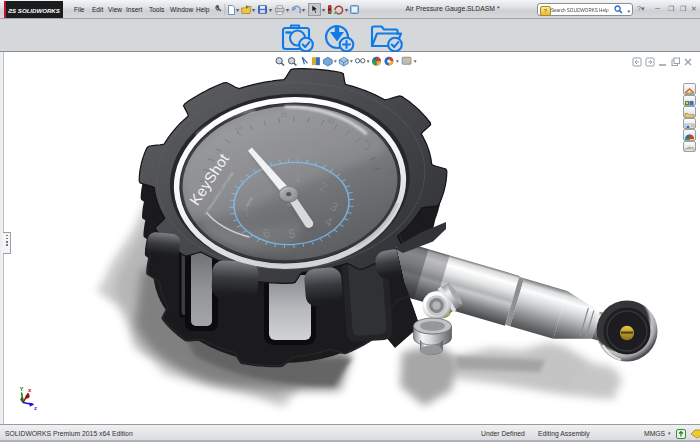  I want to click on svg-text: Y, so click(22, 389).